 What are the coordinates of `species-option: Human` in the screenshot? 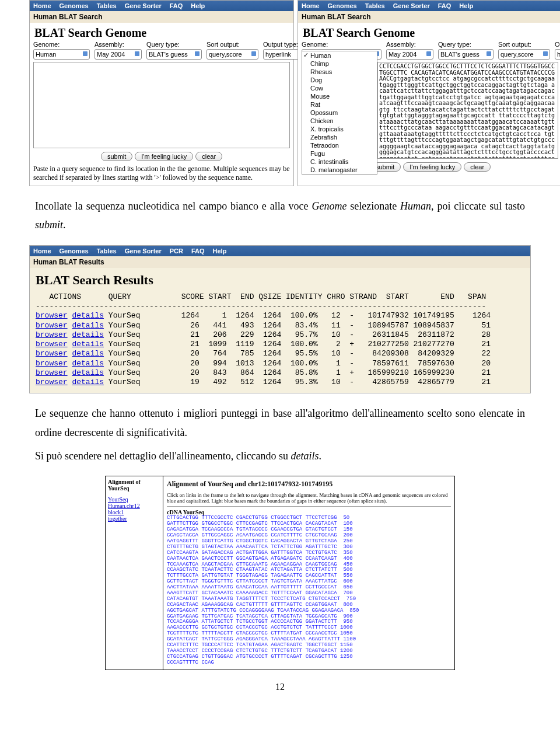 It's located at (340, 55).